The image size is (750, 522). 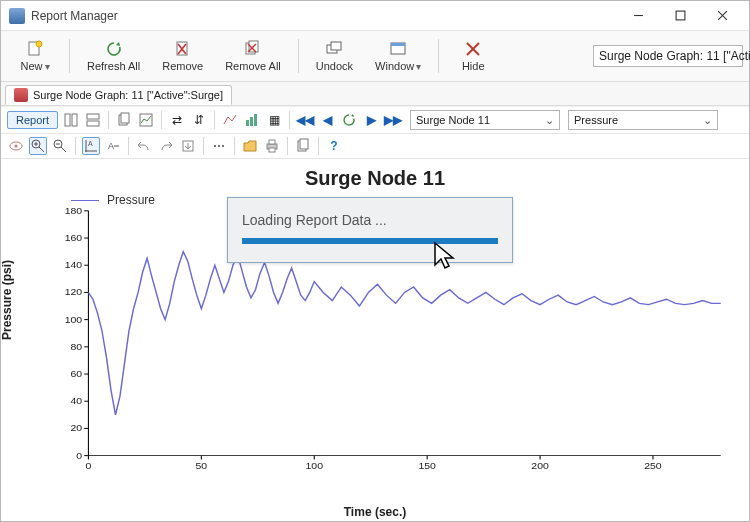 What do you see at coordinates (305, 120) in the screenshot?
I see `nav-first-icon: ◀◀` at bounding box center [305, 120].